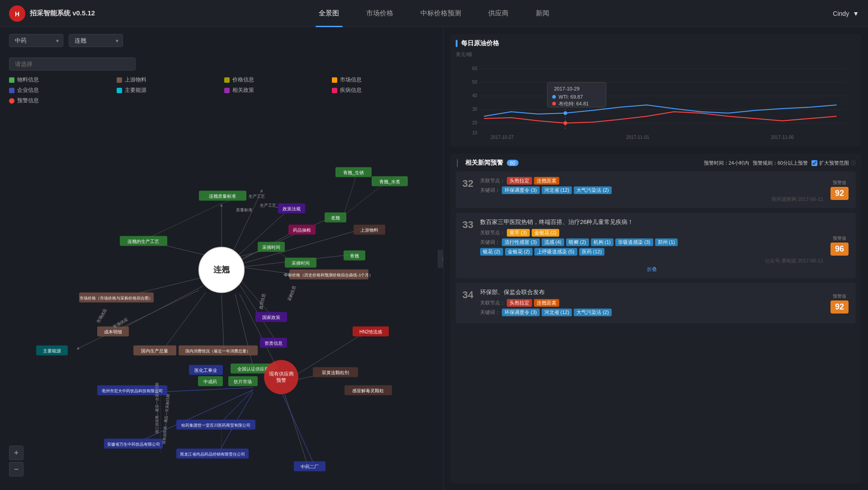 This screenshot has width=868, height=490. What do you see at coordinates (329, 14) in the screenshot?
I see `tab-panorama: 全景图` at bounding box center [329, 14].